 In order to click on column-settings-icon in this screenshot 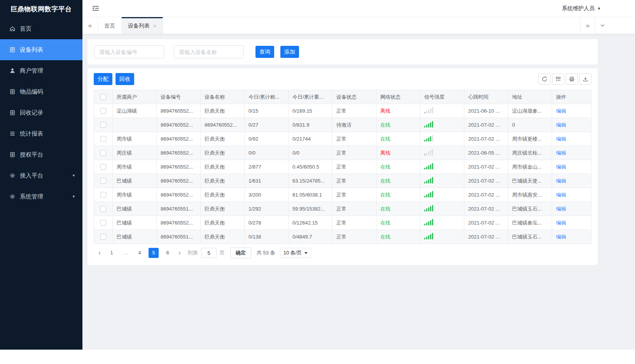, I will do `click(558, 79)`.